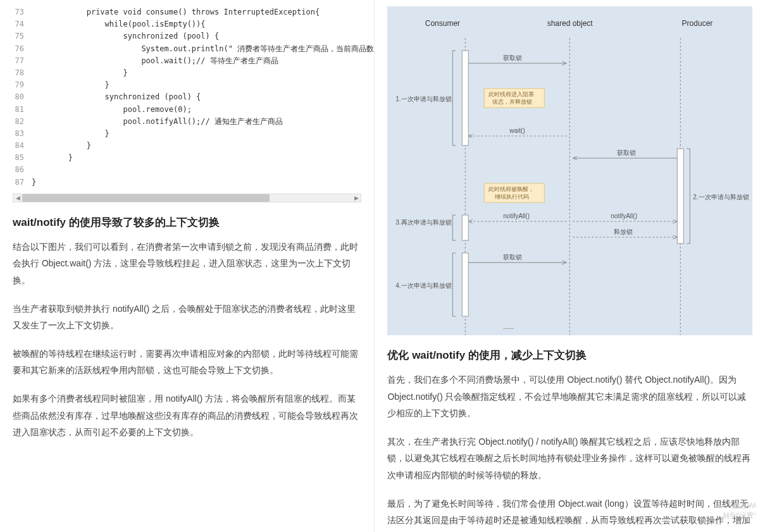  I want to click on code-text: while(pool.isEmpty()){, so click(119, 24).